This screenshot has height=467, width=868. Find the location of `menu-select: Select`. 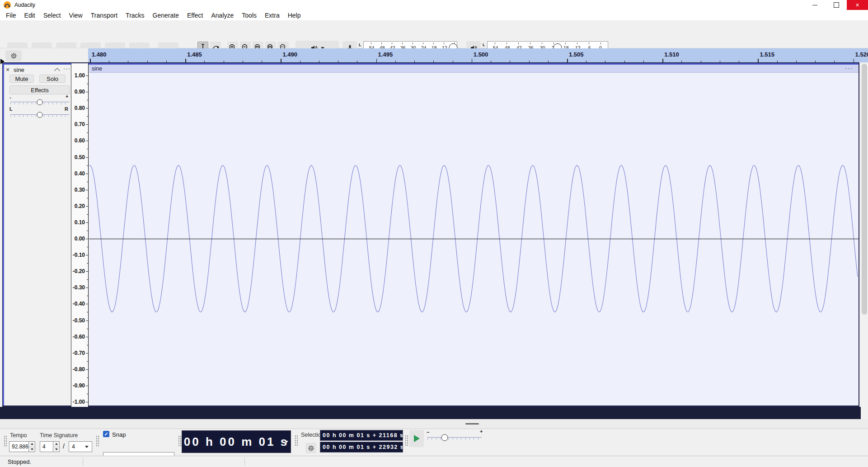

menu-select: Select is located at coordinates (52, 15).